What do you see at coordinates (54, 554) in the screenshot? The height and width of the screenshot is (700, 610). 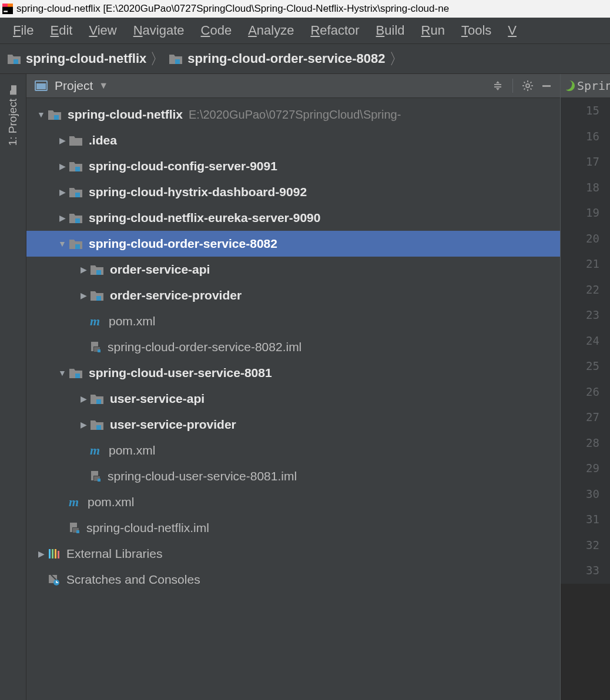 I see `libraries-icon` at bounding box center [54, 554].